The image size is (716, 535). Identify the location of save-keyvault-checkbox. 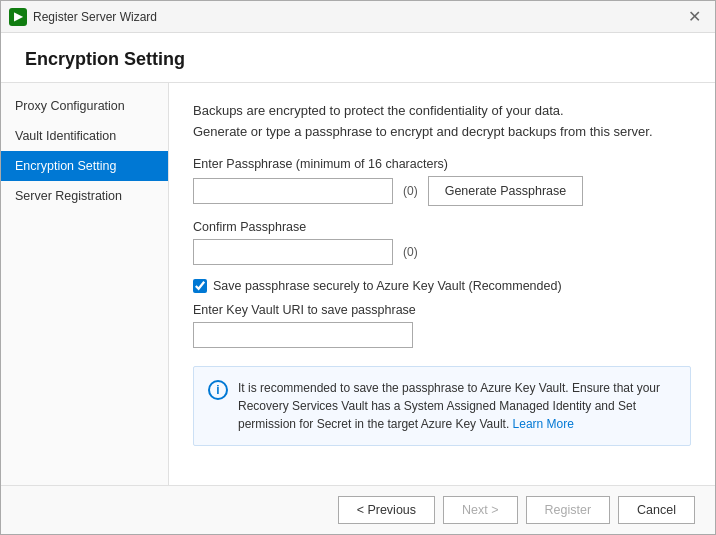
(200, 286).